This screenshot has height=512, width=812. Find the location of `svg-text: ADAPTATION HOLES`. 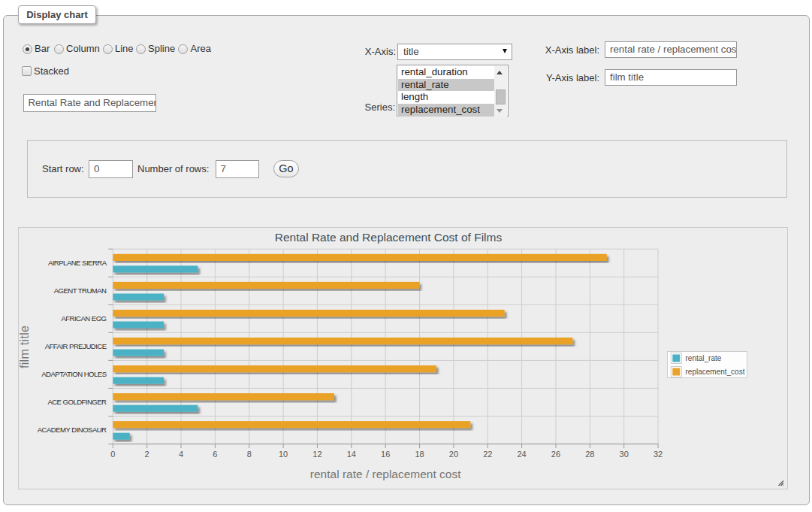

svg-text: ADAPTATION HOLES is located at coordinates (74, 374).